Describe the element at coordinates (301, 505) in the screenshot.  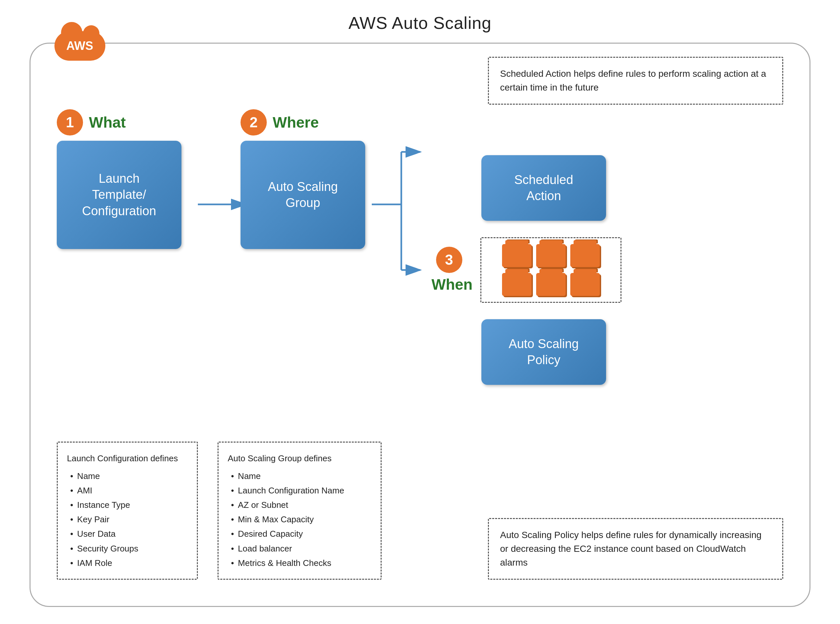
I see `asg-item-3: AZ or Subnet` at that location.